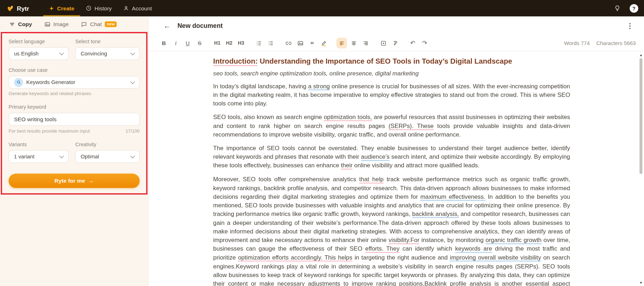 The image size is (644, 286). I want to click on align-left-button, so click(342, 43).